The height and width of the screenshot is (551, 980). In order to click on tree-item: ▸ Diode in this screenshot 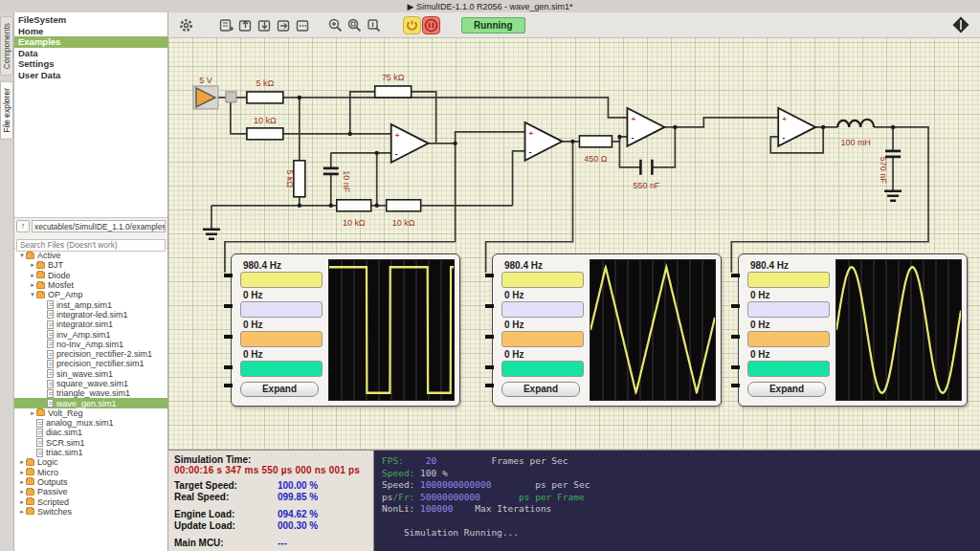, I will do `click(91, 276)`.